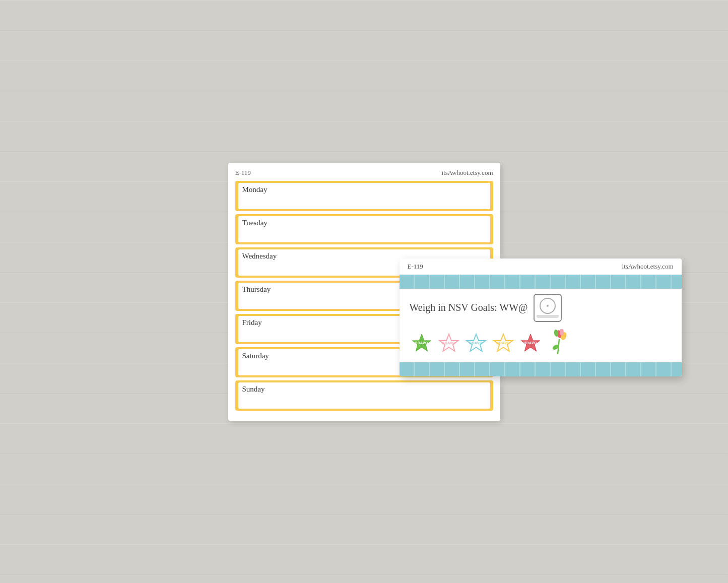 This screenshot has width=728, height=583. I want to click on front-card-content: Weigh in NSV Goals: WW@, so click(541, 308).